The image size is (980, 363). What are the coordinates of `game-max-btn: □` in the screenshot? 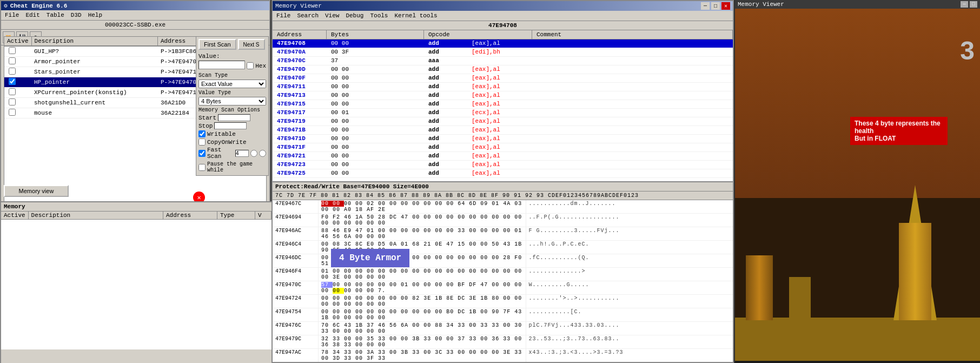 It's located at (974, 4).